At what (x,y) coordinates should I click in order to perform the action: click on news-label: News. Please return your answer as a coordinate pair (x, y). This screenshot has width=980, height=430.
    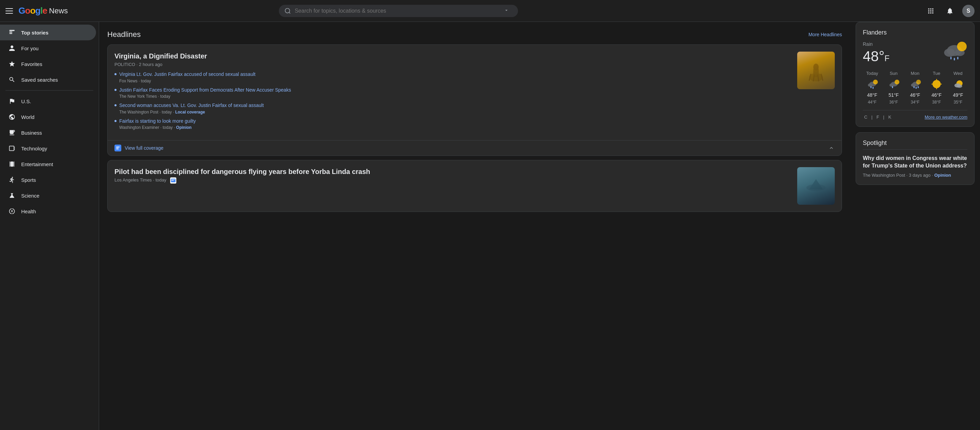
    Looking at the image, I should click on (59, 11).